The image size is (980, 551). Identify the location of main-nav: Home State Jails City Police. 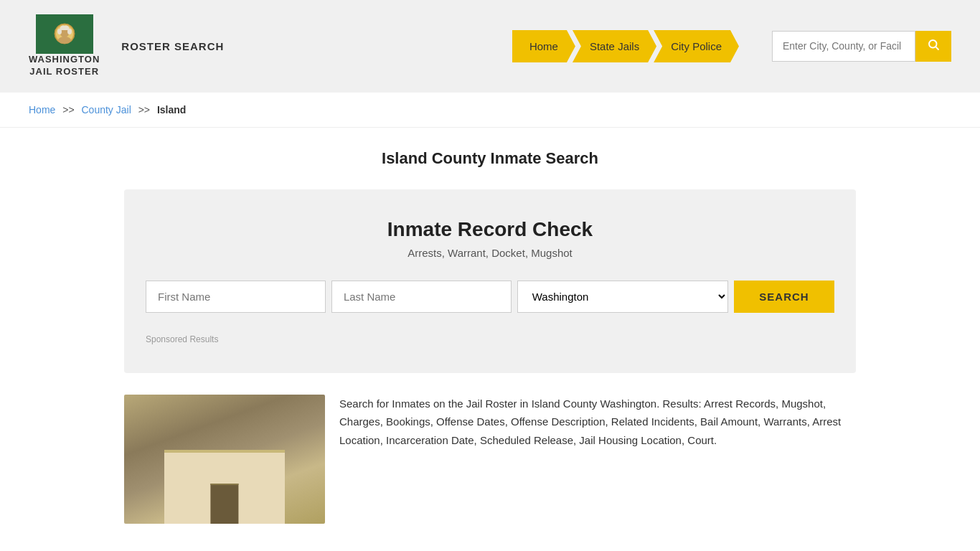
(624, 46).